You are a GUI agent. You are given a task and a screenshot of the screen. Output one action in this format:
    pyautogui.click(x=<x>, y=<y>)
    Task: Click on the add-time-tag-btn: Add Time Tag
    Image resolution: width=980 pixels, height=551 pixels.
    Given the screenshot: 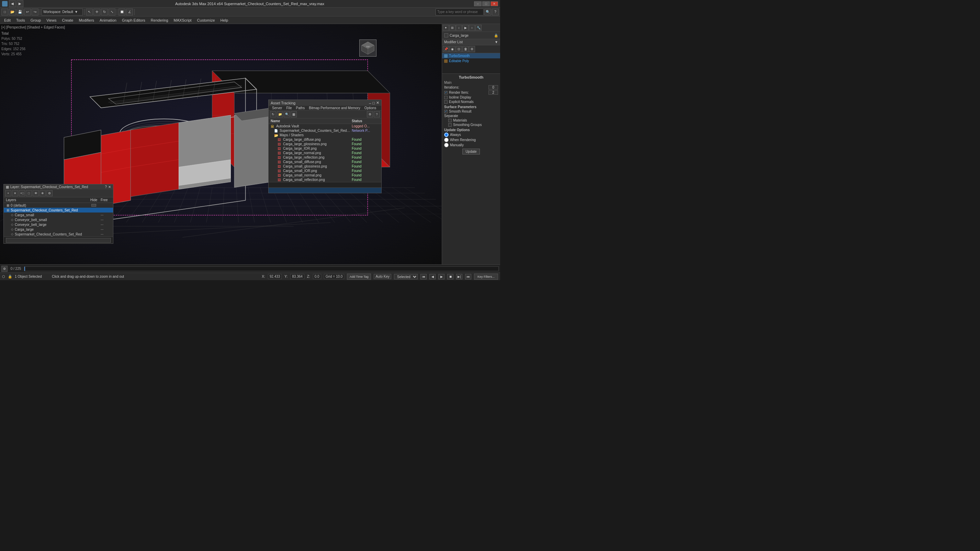 What is the action you would take?
    pyautogui.click(x=359, y=277)
    